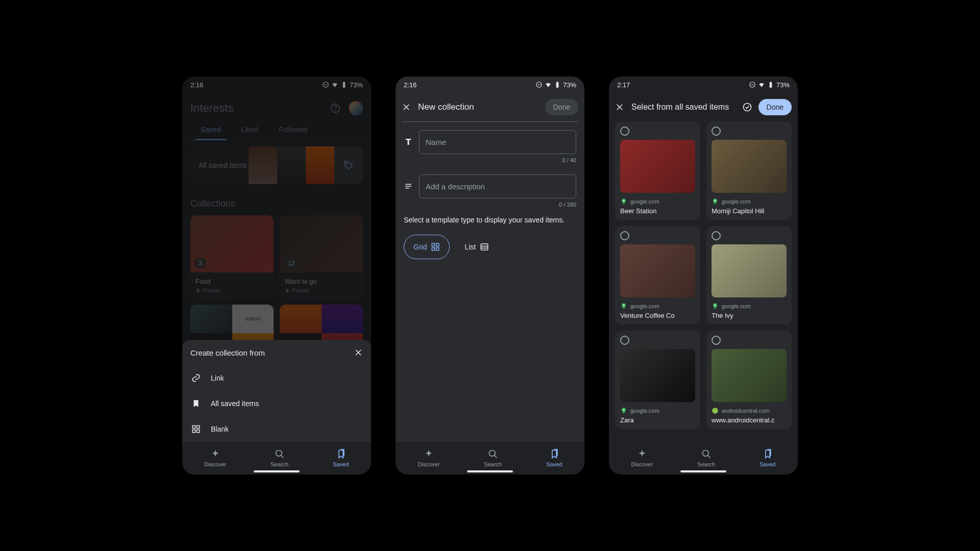 This screenshot has width=980, height=551. Describe the element at coordinates (484, 247) in the screenshot. I see `list-icon` at that location.